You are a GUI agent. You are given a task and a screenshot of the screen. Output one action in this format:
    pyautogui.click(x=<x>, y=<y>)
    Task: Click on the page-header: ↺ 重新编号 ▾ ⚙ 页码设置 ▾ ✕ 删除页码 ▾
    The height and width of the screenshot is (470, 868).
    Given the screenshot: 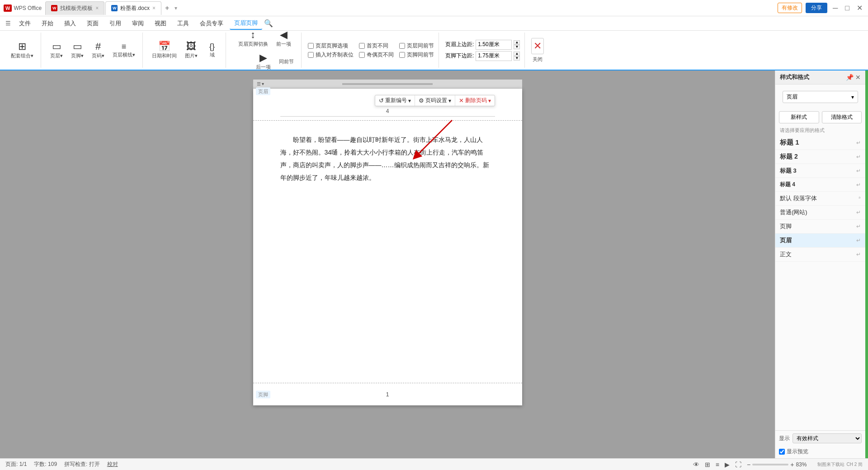 What is the action you would take?
    pyautogui.click(x=388, y=105)
    